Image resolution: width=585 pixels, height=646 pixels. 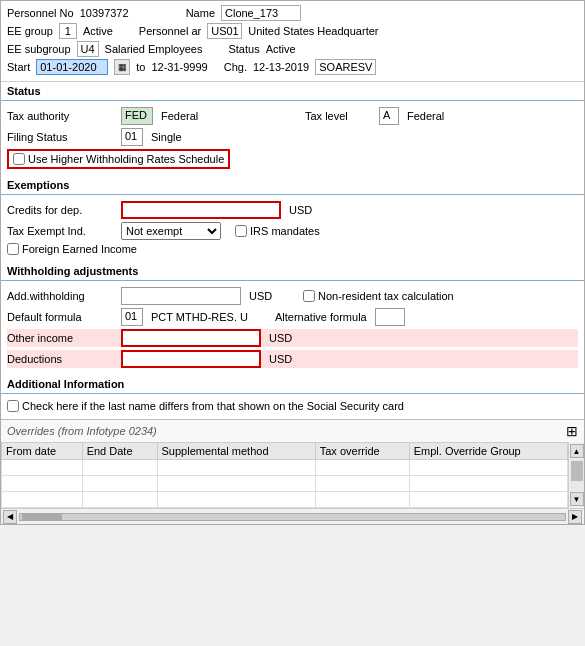 I want to click on default-formula-row: Default formula 01 PCT MTHD-RES. U Alter…, so click(x=292, y=317).